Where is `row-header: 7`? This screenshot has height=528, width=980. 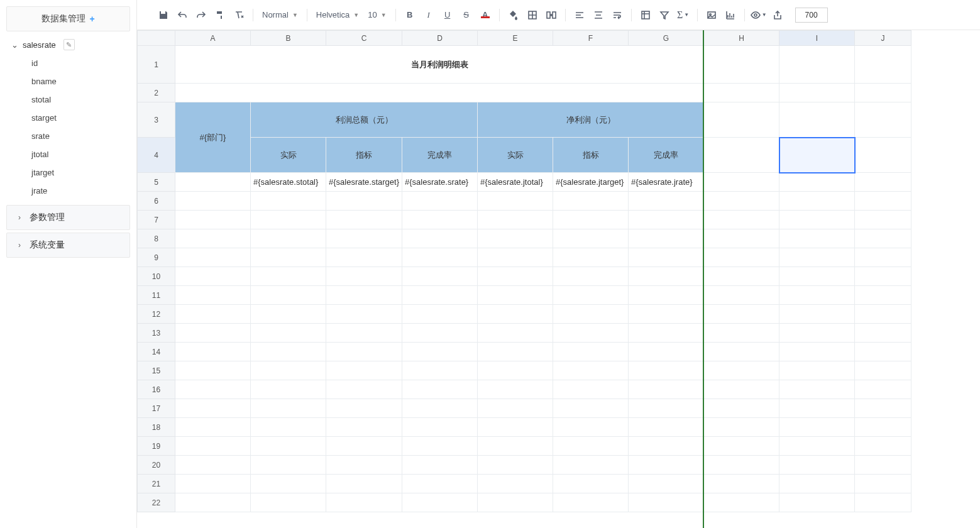
row-header: 7 is located at coordinates (157, 220).